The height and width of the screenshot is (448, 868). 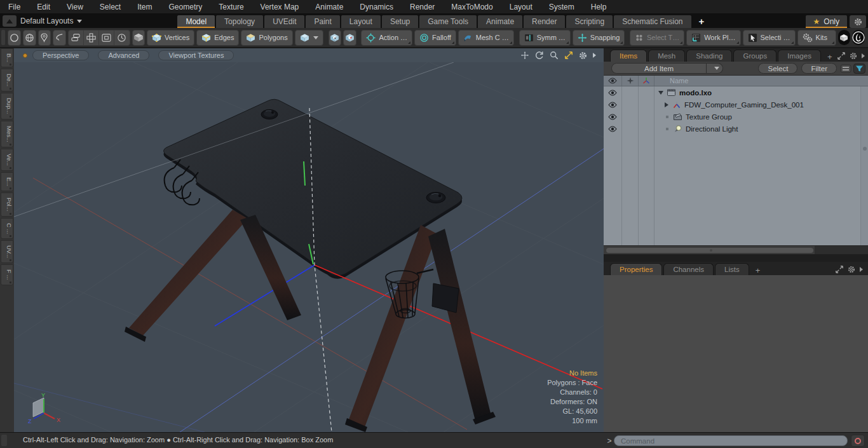 I want to click on layout-tab-uvedit: UVEdit, so click(x=285, y=22).